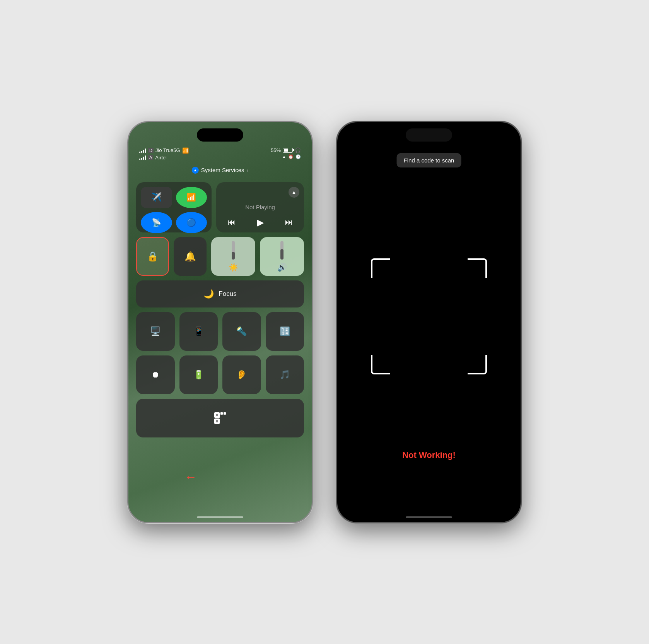 The image size is (649, 644). Describe the element at coordinates (232, 222) in the screenshot. I see `rewind-button: ⏮` at that location.